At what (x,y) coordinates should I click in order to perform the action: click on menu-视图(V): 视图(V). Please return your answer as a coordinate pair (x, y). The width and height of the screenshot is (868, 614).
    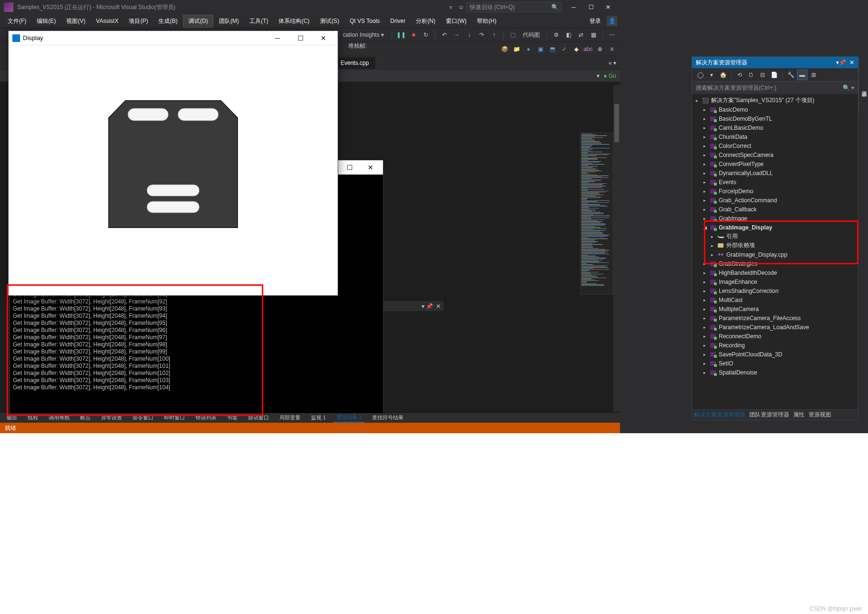
    Looking at the image, I should click on (76, 21).